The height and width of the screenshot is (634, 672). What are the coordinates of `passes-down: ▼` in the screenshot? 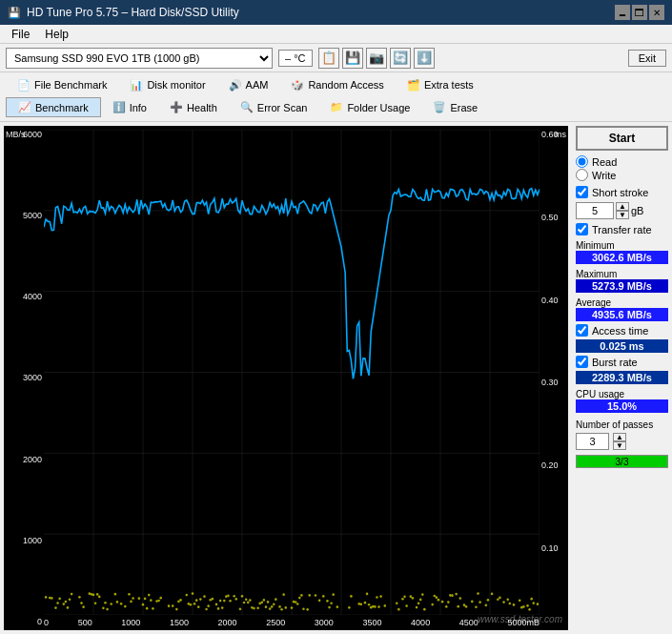 It's located at (620, 446).